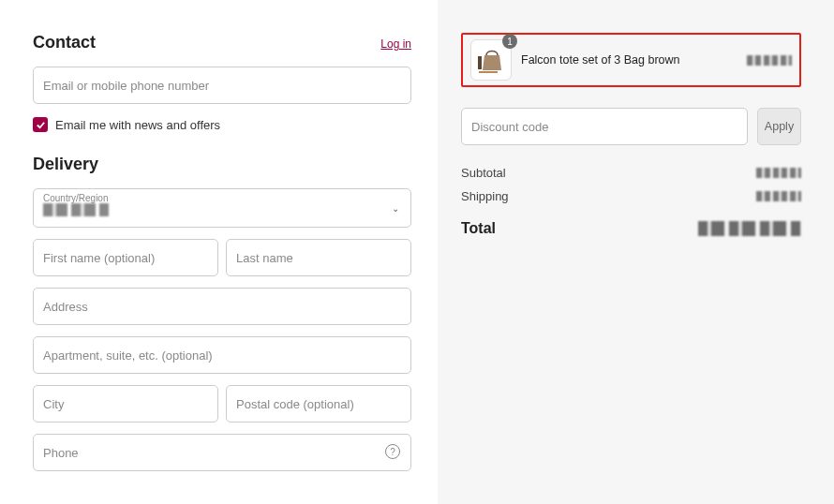 The image size is (834, 504). Describe the element at coordinates (779, 197) in the screenshot. I see `shipping-value-redacted` at that location.